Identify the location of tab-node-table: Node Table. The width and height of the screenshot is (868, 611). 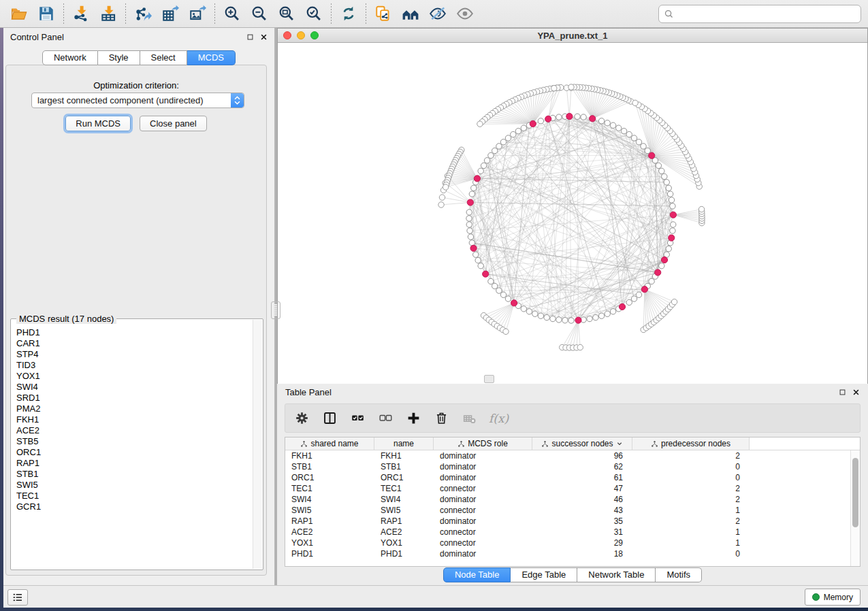
(477, 575).